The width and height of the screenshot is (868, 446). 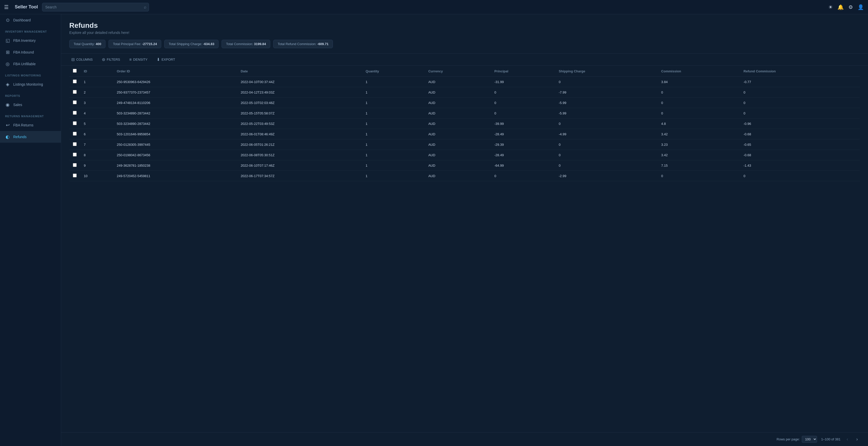 I want to click on cell-date: 2022-05-10T02:03:48Z, so click(x=300, y=103).